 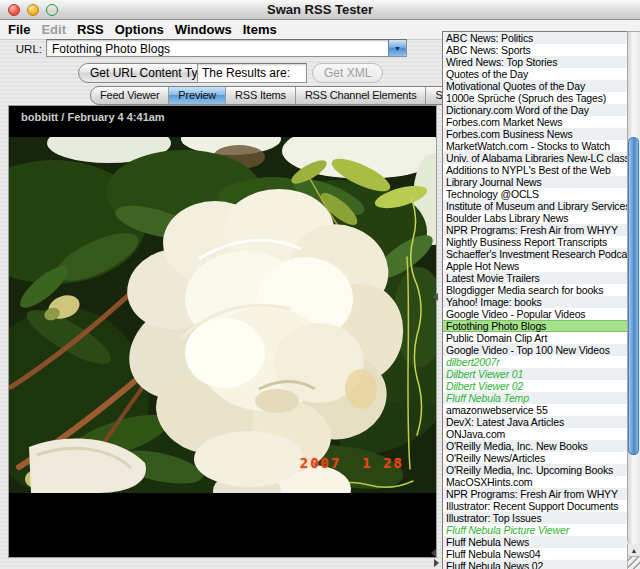 What do you see at coordinates (535, 266) in the screenshot?
I see `feed-list-item: Apple Hot News` at bounding box center [535, 266].